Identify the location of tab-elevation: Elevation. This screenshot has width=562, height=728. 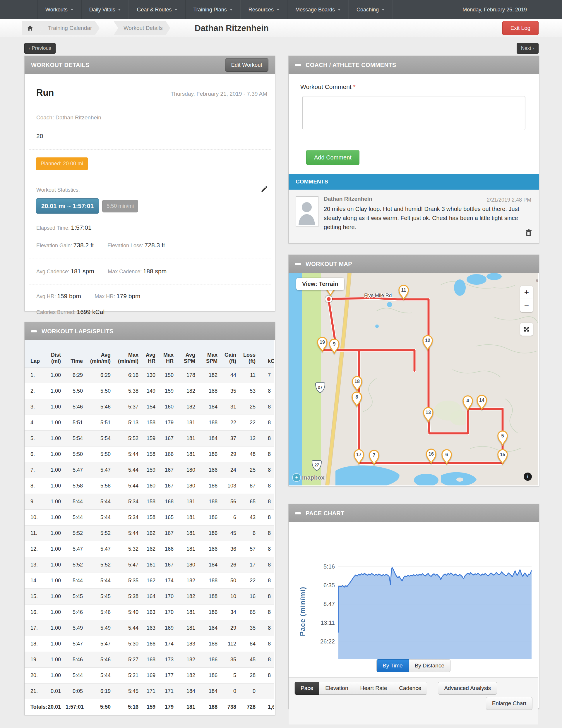
(337, 688).